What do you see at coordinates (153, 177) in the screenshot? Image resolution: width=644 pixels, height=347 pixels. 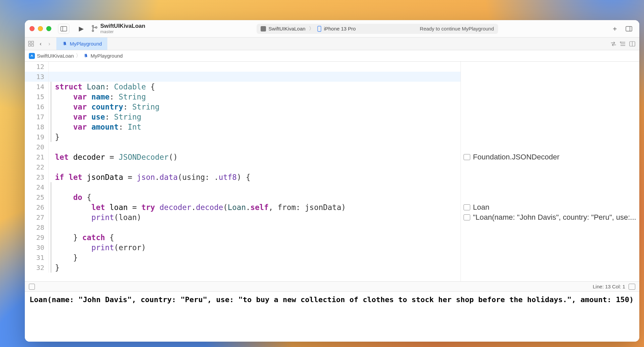 I see `code-content: if let jsonData = json.data(using: .utf8…` at bounding box center [153, 177].